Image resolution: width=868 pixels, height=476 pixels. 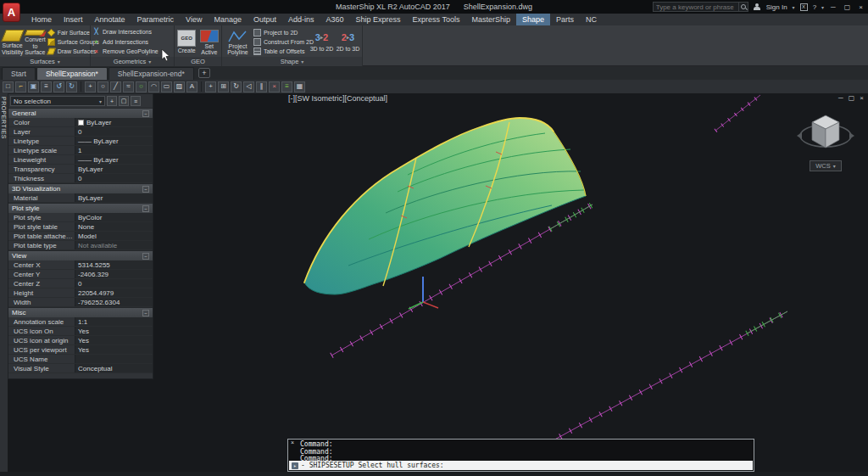 What do you see at coordinates (114, 293) in the screenshot?
I see `property-value: 22054.4979` at bounding box center [114, 293].